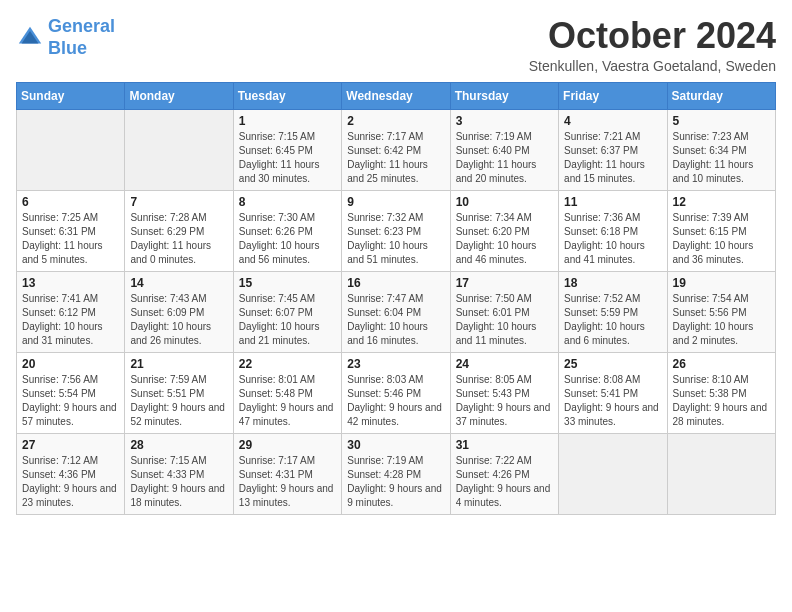  Describe the element at coordinates (504, 364) in the screenshot. I see `day-number: 24` at that location.